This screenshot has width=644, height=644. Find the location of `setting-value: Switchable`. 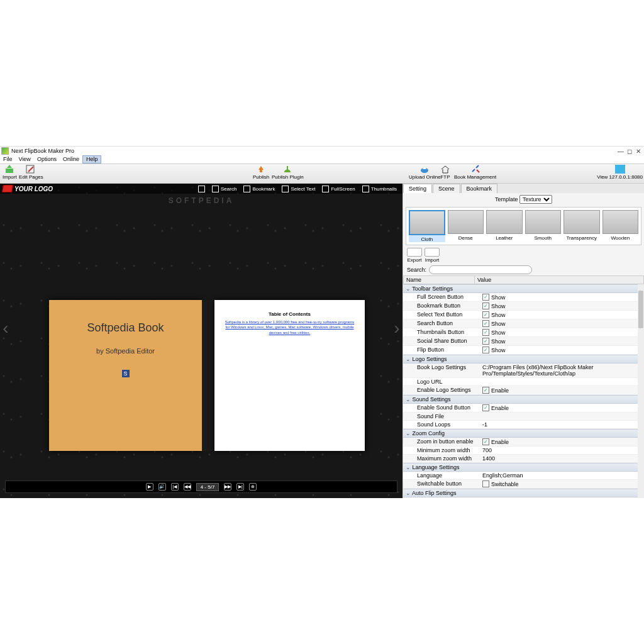

setting-value: Switchable is located at coordinates (562, 484).